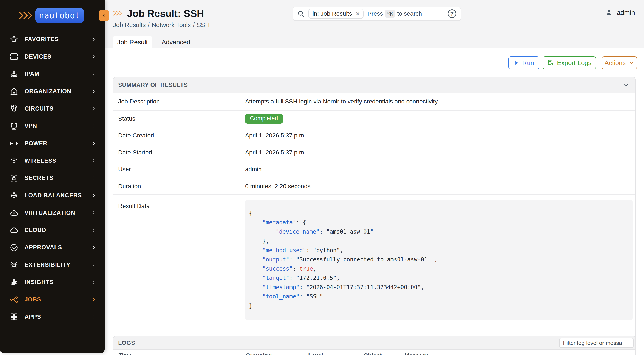 This screenshot has height=355, width=644. Describe the element at coordinates (52, 91) in the screenshot. I see `sidebar-item-organization: ORGANIZATION` at that location.